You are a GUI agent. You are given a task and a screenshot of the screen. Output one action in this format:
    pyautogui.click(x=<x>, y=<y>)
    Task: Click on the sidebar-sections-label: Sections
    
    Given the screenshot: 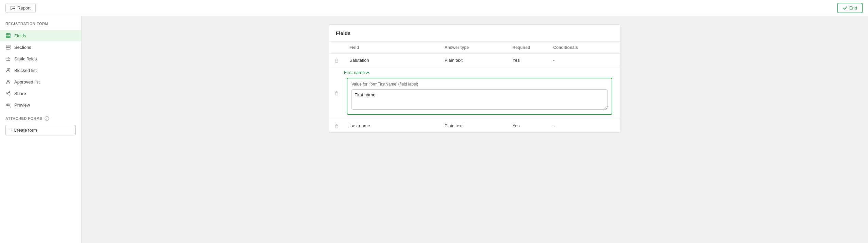 What is the action you would take?
    pyautogui.click(x=23, y=48)
    